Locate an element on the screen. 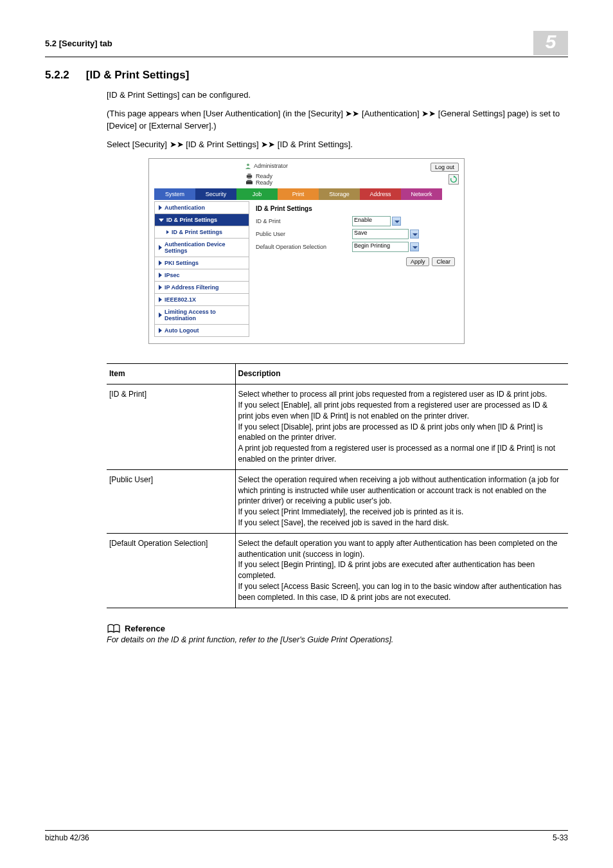 Image resolution: width=613 pixels, height=868 pixels. admin-label: Administrator is located at coordinates (266, 166).